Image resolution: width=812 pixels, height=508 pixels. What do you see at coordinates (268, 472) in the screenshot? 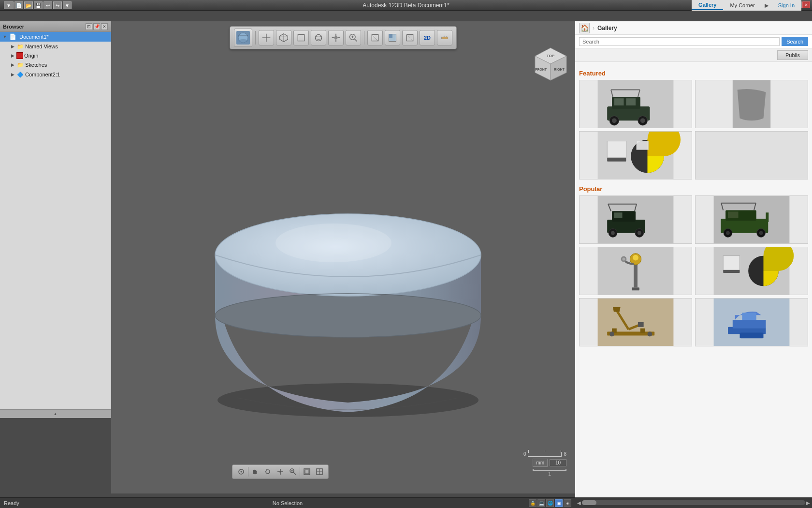
I see `rotate-tool` at bounding box center [268, 472].